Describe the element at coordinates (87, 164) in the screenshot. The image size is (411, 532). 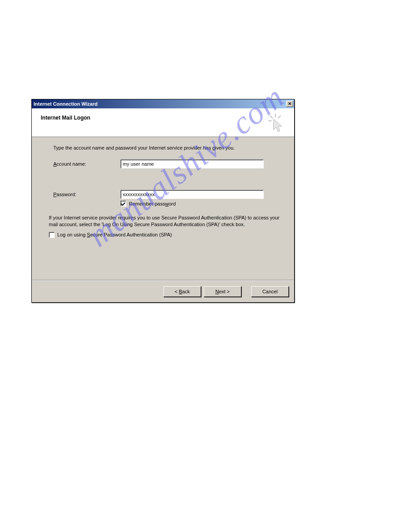
I see `account-name-label: Account name:` at that location.